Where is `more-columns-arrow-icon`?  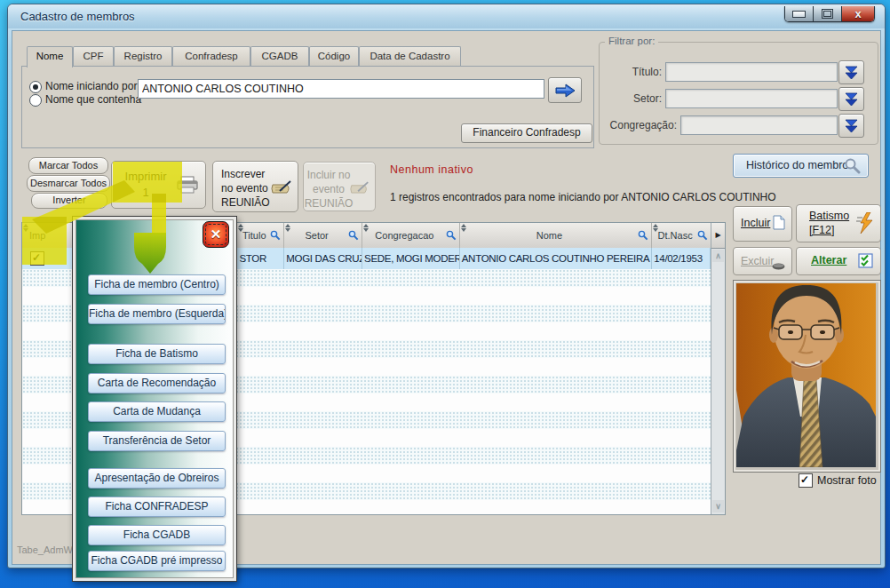 more-columns-arrow-icon is located at coordinates (718, 236).